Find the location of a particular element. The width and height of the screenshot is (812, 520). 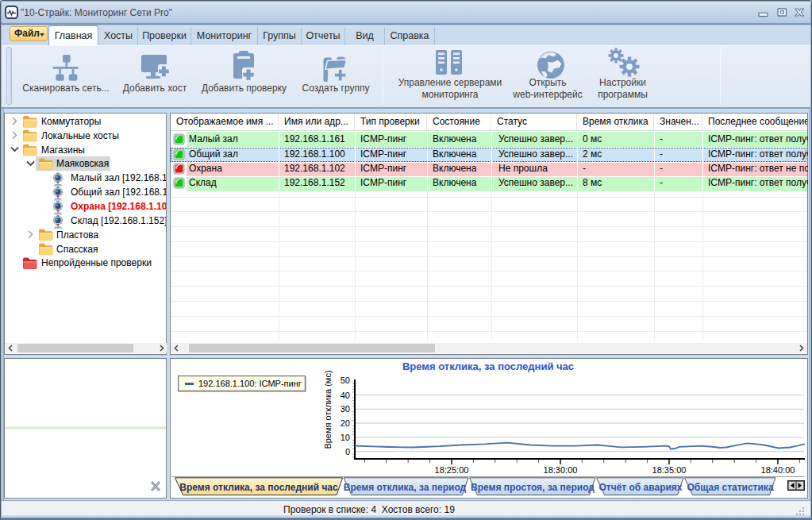

svg-text: 40 is located at coordinates (345, 395).